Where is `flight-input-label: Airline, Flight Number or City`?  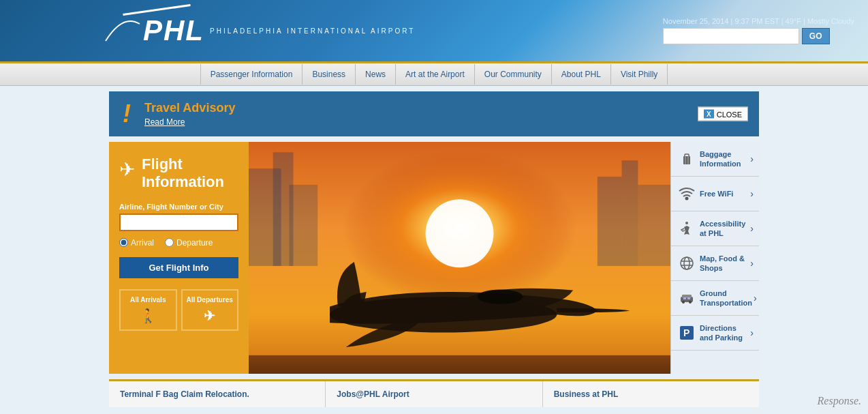
flight-input-label: Airline, Flight Number or City is located at coordinates (179, 207).